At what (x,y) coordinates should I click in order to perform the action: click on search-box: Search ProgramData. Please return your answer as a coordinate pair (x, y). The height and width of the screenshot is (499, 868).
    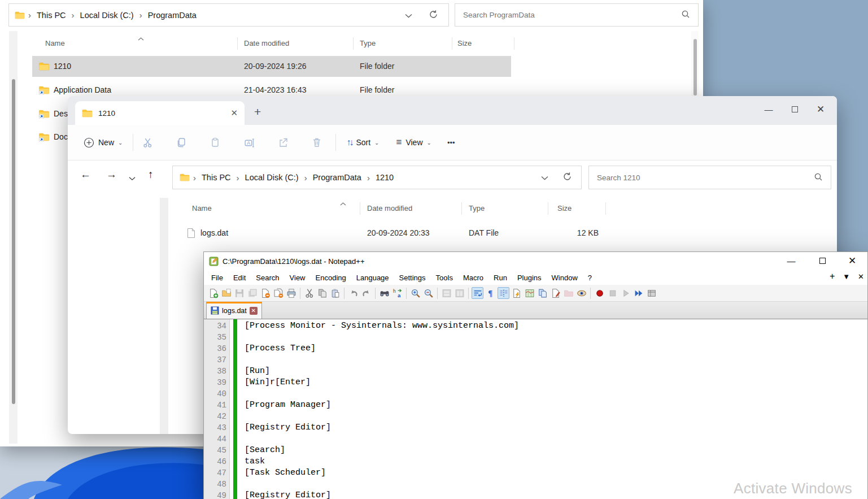
    Looking at the image, I should click on (577, 15).